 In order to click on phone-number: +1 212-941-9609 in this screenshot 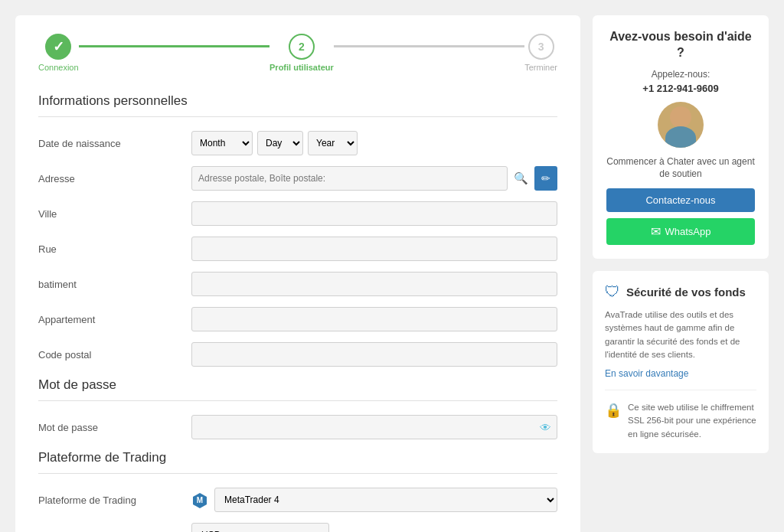, I will do `click(681, 89)`.